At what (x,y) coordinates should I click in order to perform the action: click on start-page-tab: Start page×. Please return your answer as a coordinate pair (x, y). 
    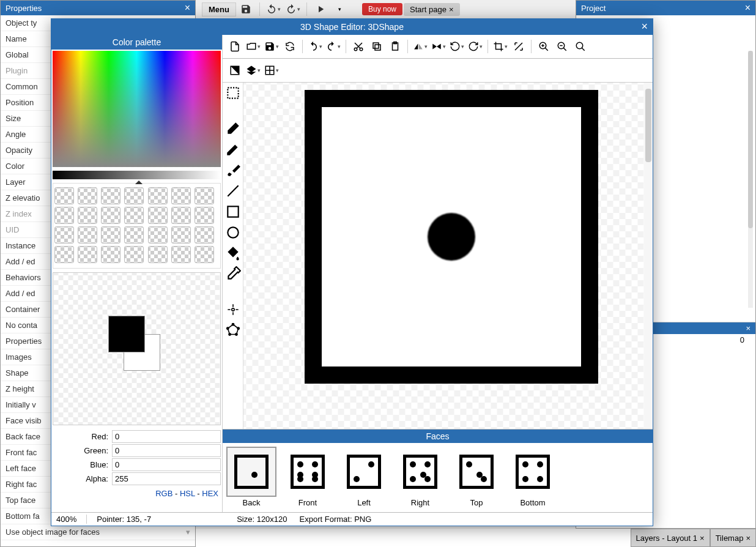
    Looking at the image, I should click on (432, 10).